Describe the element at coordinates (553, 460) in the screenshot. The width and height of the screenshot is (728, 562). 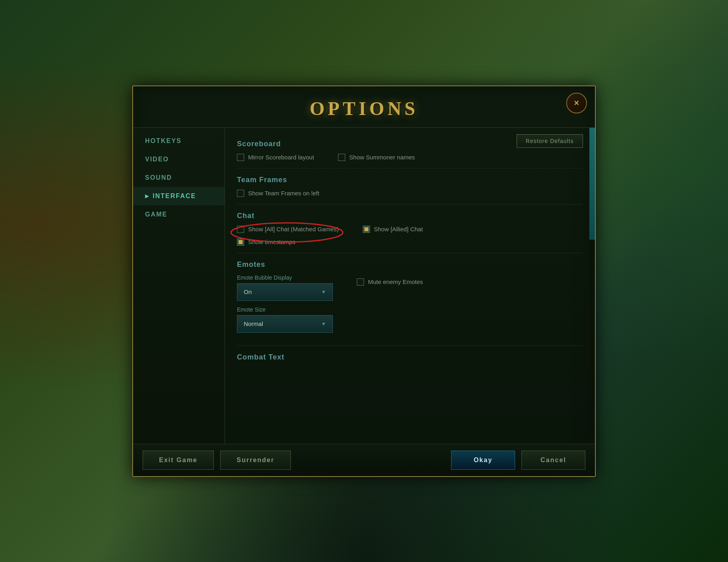
I see `cancel-button: Cancel` at that location.